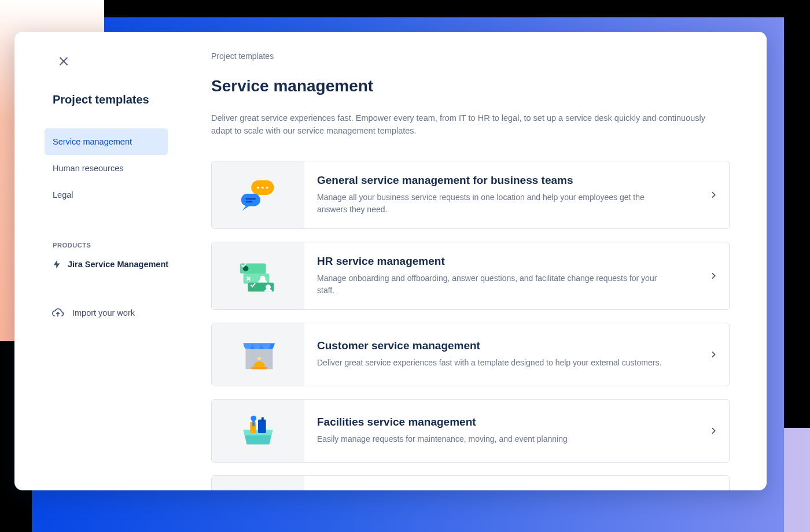  I want to click on storefront-bell-icon, so click(258, 354).